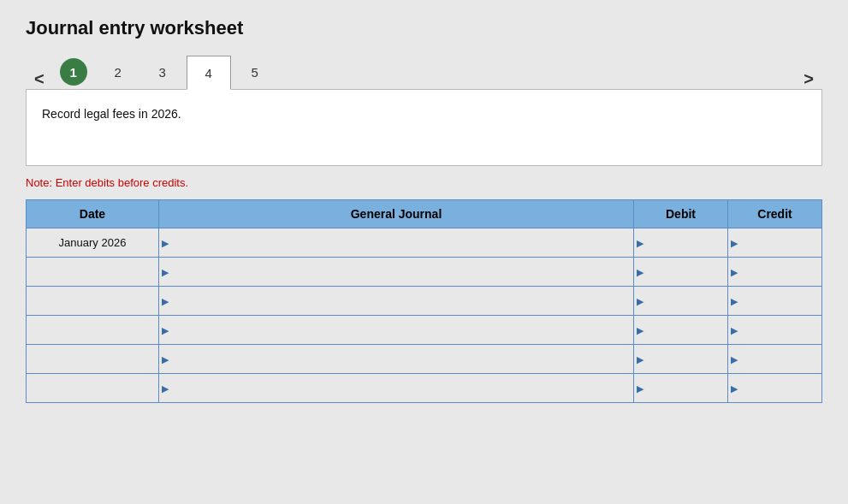 Image resolution: width=848 pixels, height=504 pixels. Describe the element at coordinates (640, 330) in the screenshot. I see `debit-arrow-3: ▶` at that location.